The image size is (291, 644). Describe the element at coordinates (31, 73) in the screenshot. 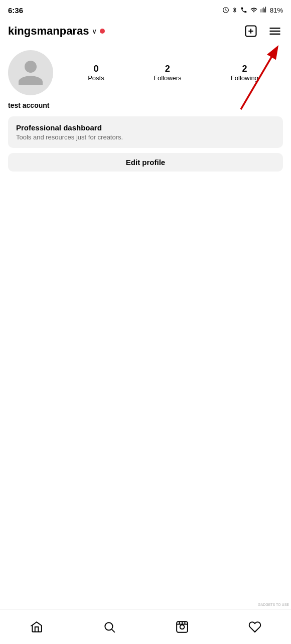

I see `avatar` at that location.